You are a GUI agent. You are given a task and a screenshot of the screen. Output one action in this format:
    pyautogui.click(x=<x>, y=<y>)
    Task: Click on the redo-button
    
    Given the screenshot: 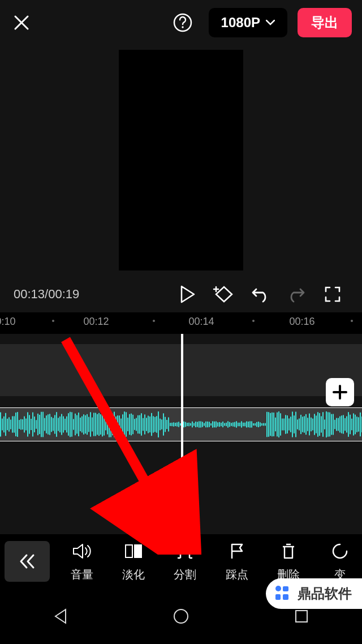 What is the action you would take?
    pyautogui.click(x=296, y=294)
    